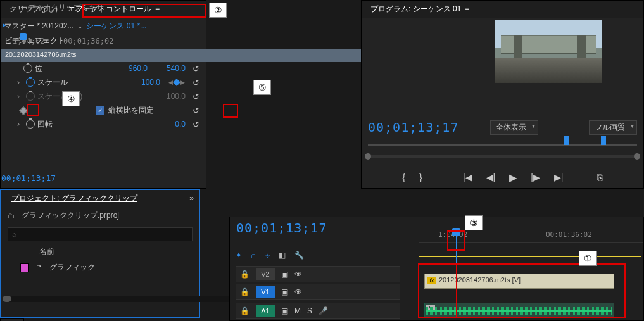  What do you see at coordinates (503, 177) in the screenshot?
I see `program-transport-controls: { } |◀ ◀| ▶ |▶ ▶| ⎘` at bounding box center [503, 177].